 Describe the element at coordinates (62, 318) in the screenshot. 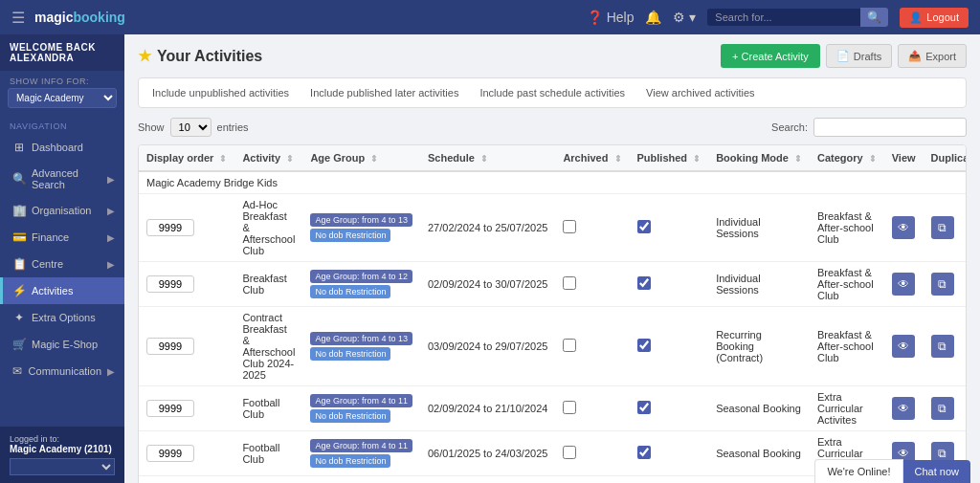

I see `sidebar-item-extra-options: ✦ Extra Options` at that location.